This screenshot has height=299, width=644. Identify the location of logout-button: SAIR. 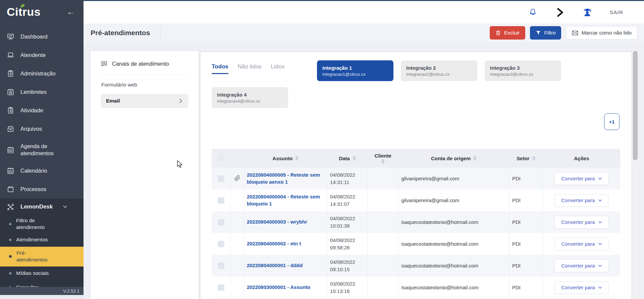
(616, 12).